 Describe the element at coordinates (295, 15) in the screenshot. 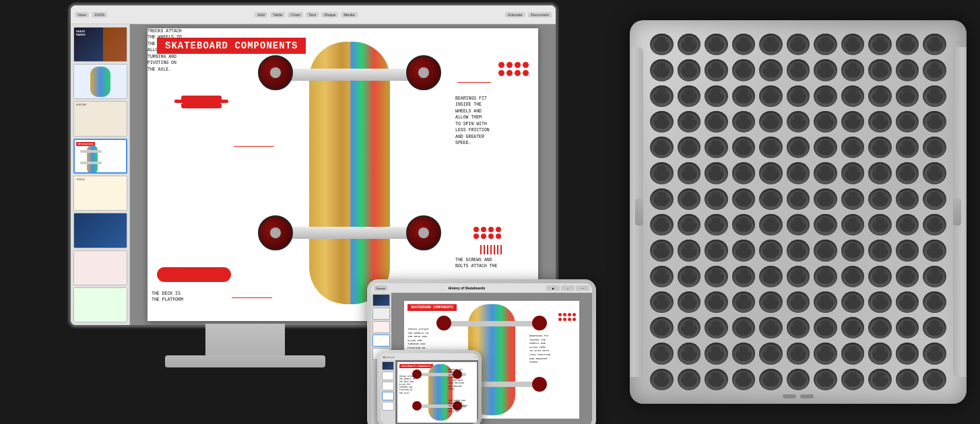

I see `toolbar-chart: Chart` at that location.